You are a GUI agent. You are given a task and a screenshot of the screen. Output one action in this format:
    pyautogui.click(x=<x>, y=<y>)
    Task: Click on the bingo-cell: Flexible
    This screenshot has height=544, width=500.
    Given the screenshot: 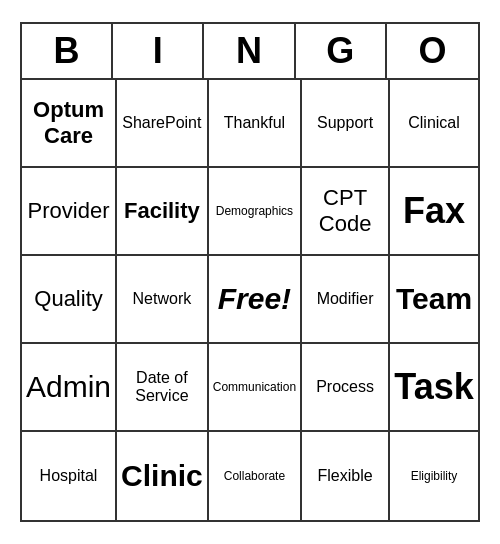 What is the action you would take?
    pyautogui.click(x=346, y=476)
    